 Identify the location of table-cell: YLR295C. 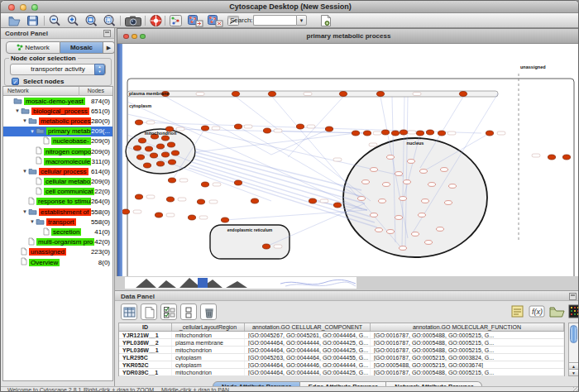
(146, 357).